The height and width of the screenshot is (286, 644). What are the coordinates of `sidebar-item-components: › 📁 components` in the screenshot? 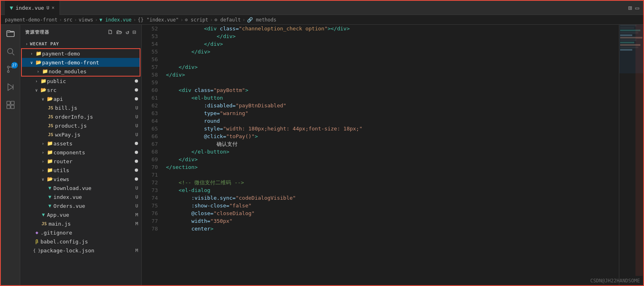 It's located at (81, 152).